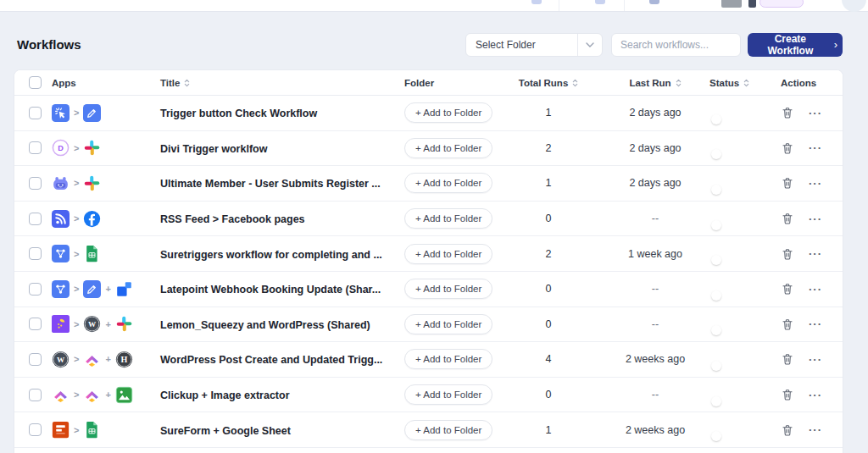 This screenshot has width=868, height=453. What do you see at coordinates (534, 45) in the screenshot?
I see `folder-select: Select Folder` at bounding box center [534, 45].